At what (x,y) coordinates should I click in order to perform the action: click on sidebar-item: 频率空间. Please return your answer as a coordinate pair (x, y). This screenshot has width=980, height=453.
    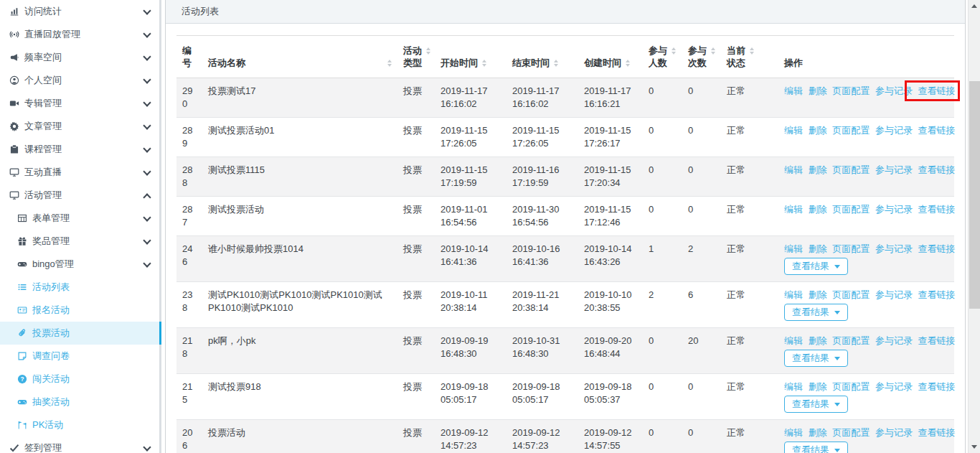
    Looking at the image, I should click on (80, 57).